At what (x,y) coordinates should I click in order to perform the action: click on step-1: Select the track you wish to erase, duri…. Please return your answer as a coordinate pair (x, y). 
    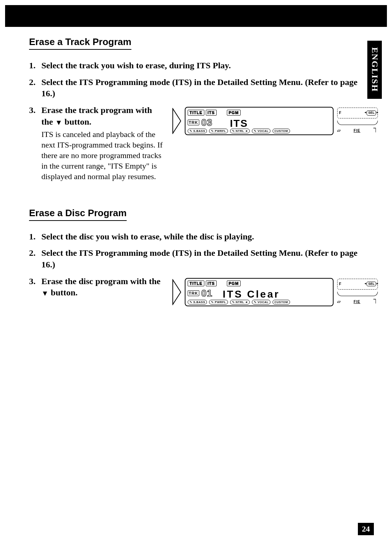
    Looking at the image, I should click on (193, 66).